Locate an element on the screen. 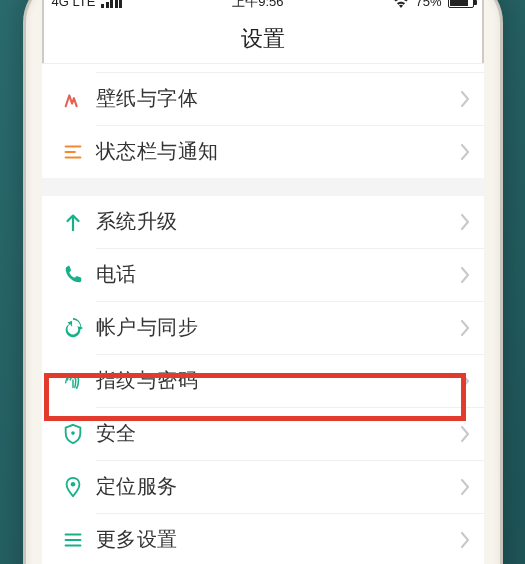 This screenshot has width=525, height=564. fingerprint-icon is located at coordinates (73, 381).